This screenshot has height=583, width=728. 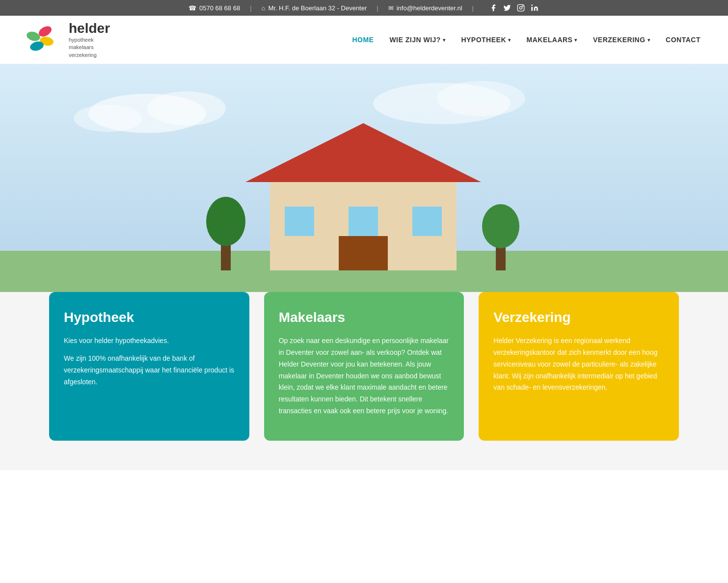 I want to click on navbar: helder hypotheekmakelaarsverzekering HOM…, so click(x=364, y=40).